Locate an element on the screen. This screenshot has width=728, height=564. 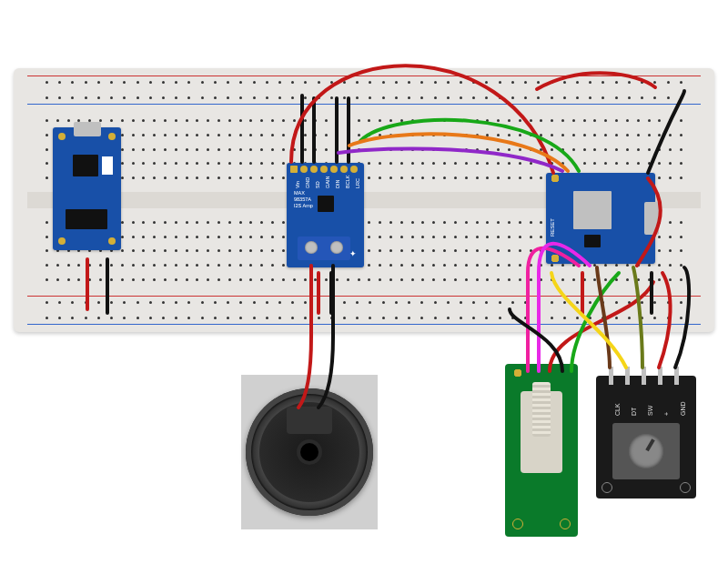
rotary-encoder-module: CLK DT SW + GND is located at coordinates (646, 437).